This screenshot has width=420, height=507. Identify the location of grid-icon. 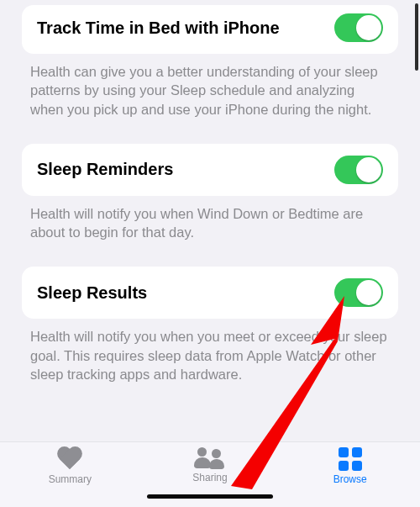
(350, 459).